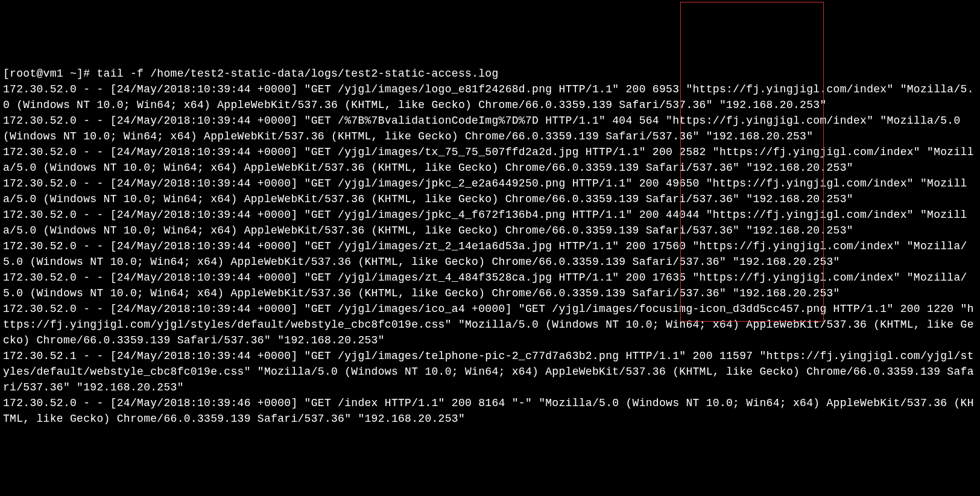 The height and width of the screenshot is (496, 980). What do you see at coordinates (49, 74) in the screenshot?
I see `shell-prompt: [root@vm1 ~]#` at bounding box center [49, 74].